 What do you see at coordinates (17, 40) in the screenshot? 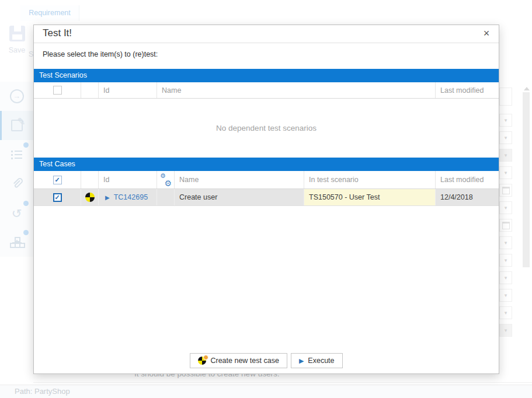
I see `save-button: Save` at bounding box center [17, 40].